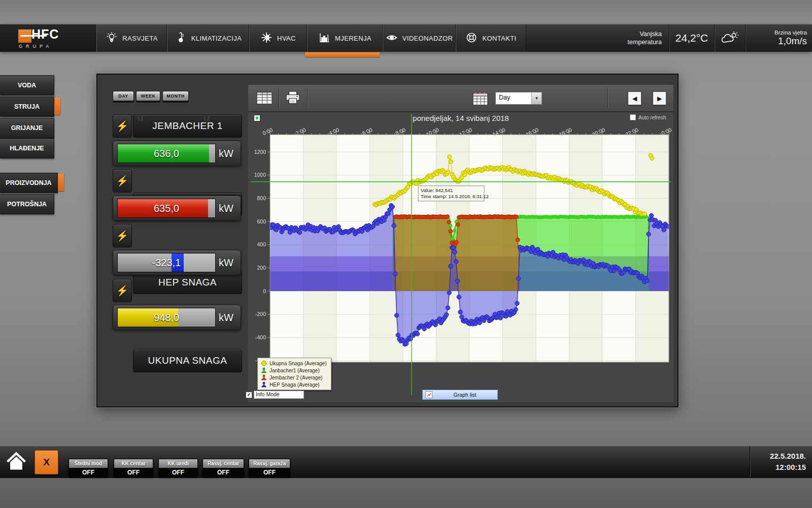 This screenshot has width=812, height=508. Describe the element at coordinates (648, 117) in the screenshot. I see `auto-refresh-checkbox: Auto refresh` at that location.